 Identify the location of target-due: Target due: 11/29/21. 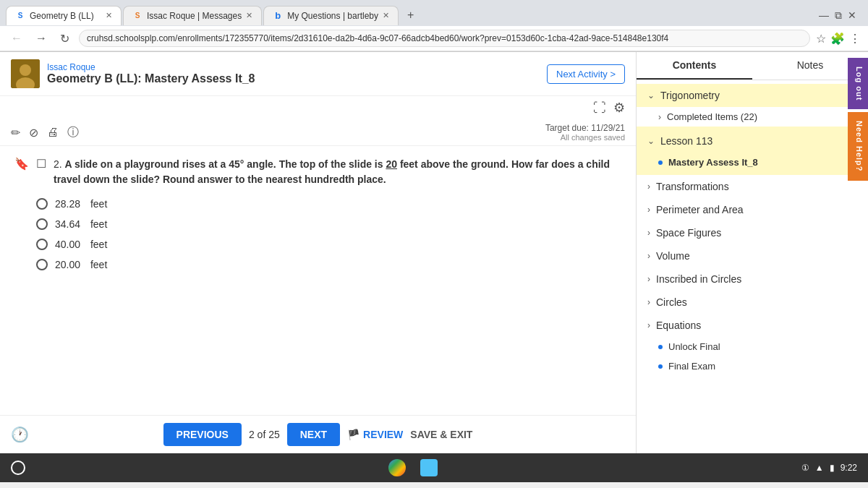
(585, 128).